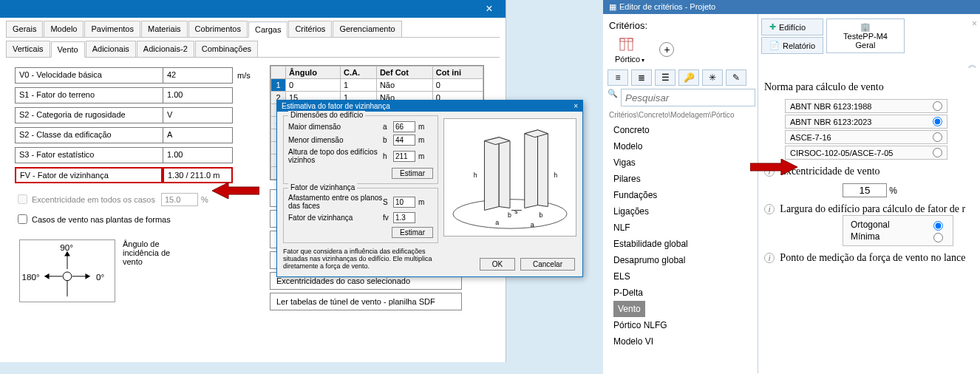  What do you see at coordinates (198, 115) in the screenshot?
I see `param-value: V` at bounding box center [198, 115].